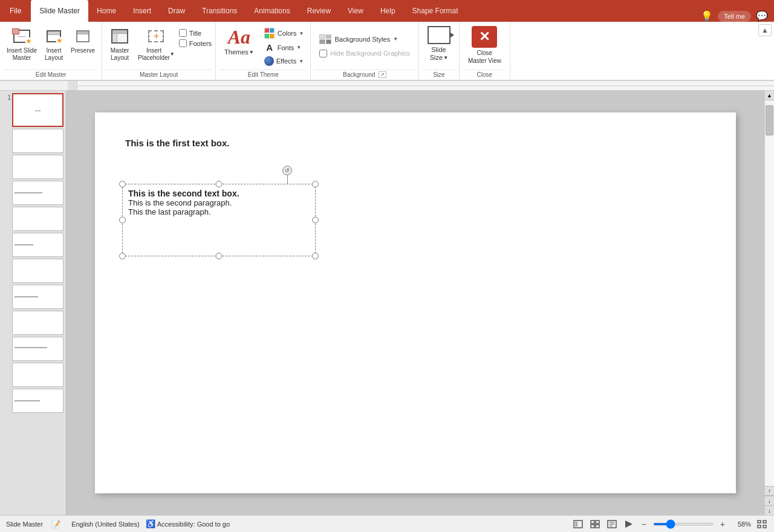  What do you see at coordinates (382, 75) in the screenshot?
I see `background-expand-icon: ↗` at bounding box center [382, 75].